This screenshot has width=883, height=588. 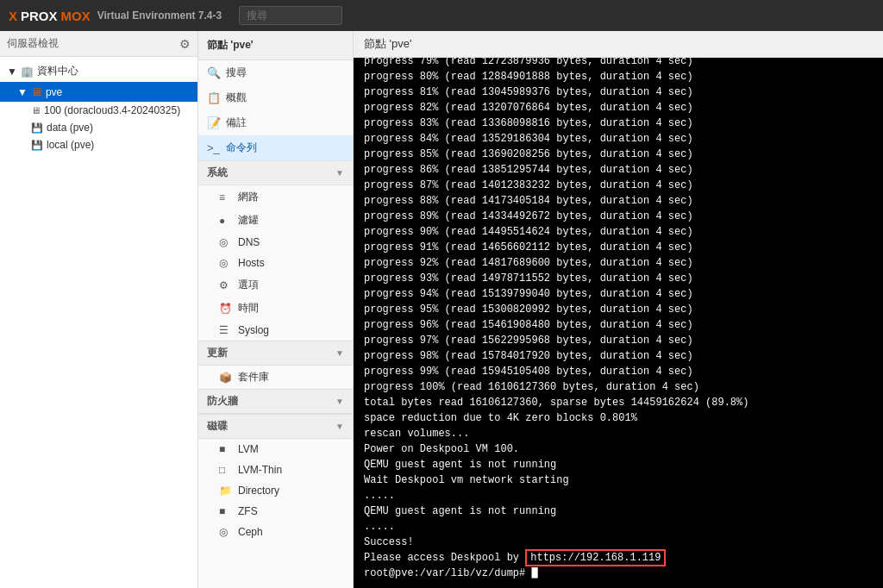 What do you see at coordinates (618, 170) in the screenshot?
I see `terminal-line: progress 86% (read 13851295744 bytes, du…` at bounding box center [618, 170].